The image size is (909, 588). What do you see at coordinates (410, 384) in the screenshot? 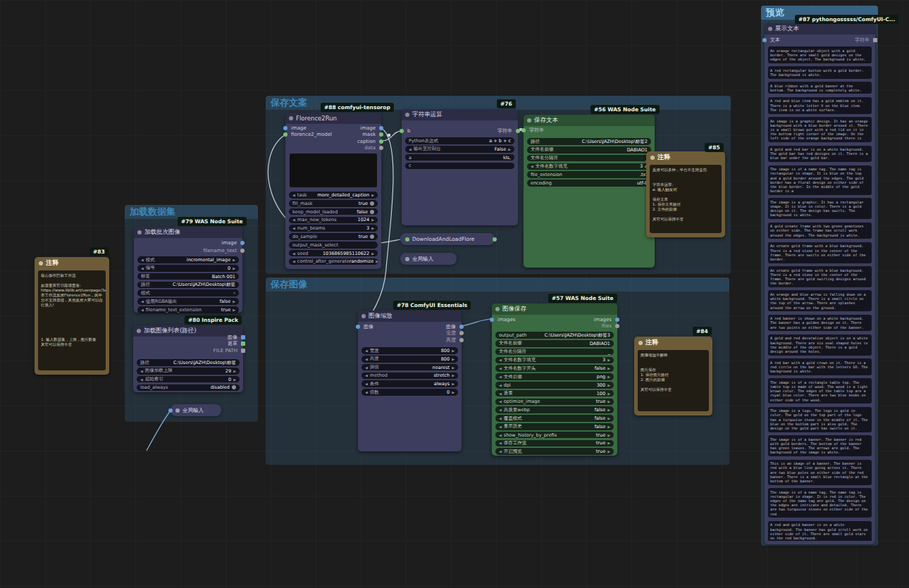
I see `widget-条件: ◀条件always▶` at bounding box center [410, 384].